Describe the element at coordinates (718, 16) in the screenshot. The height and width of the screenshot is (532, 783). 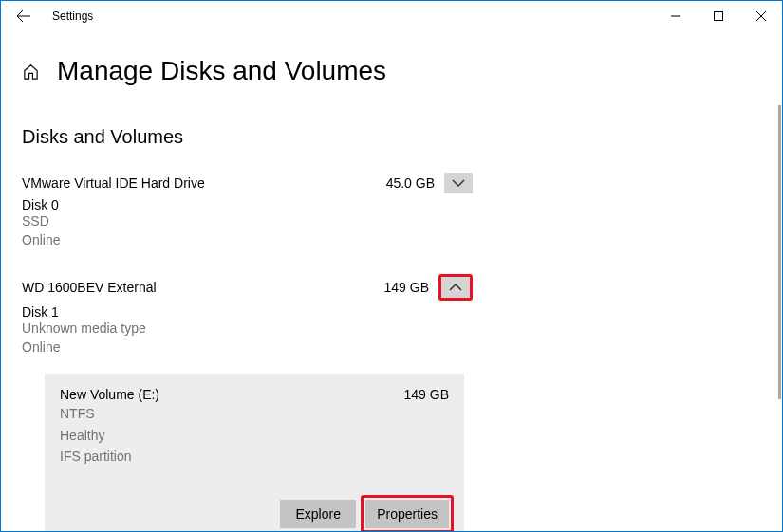
I see `window-controls` at that location.